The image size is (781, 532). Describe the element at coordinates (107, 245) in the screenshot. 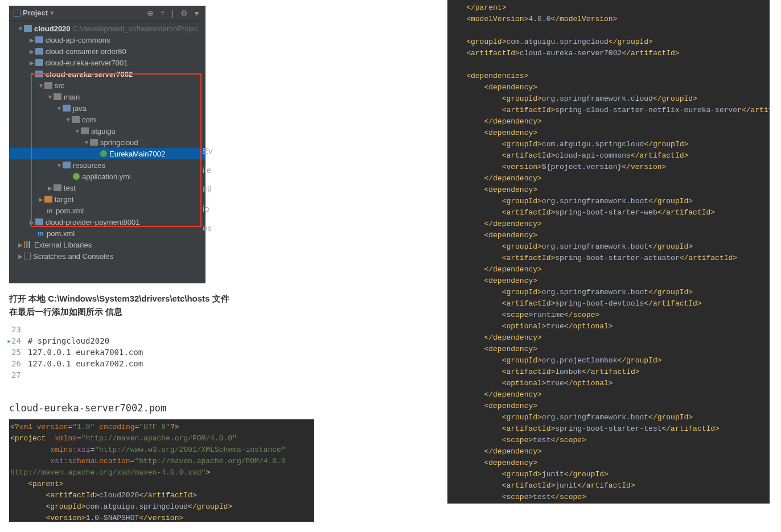

I see `tree-ext-lib: External Libraries` at that location.